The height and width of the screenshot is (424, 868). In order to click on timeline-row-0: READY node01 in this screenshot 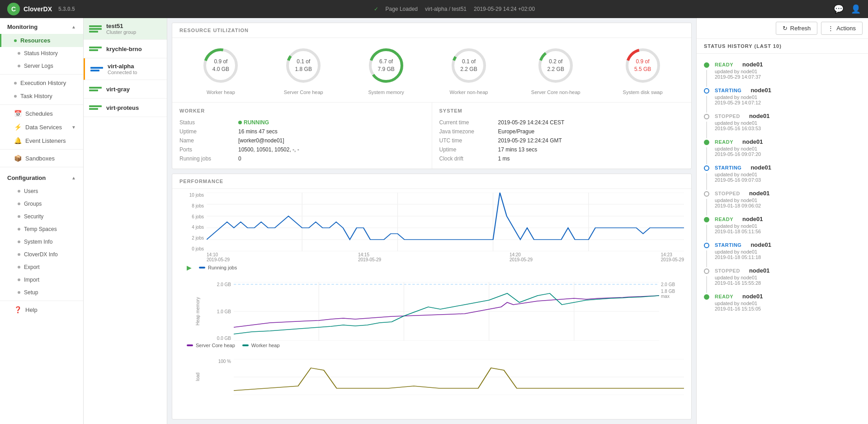, I will do `click(788, 64)`.